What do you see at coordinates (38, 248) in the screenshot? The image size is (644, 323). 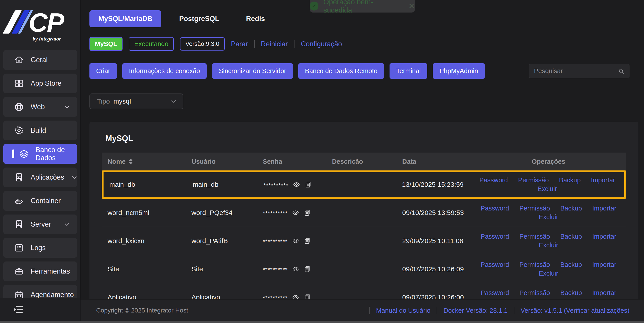 I see `sidebar-item-label: Logs` at bounding box center [38, 248].